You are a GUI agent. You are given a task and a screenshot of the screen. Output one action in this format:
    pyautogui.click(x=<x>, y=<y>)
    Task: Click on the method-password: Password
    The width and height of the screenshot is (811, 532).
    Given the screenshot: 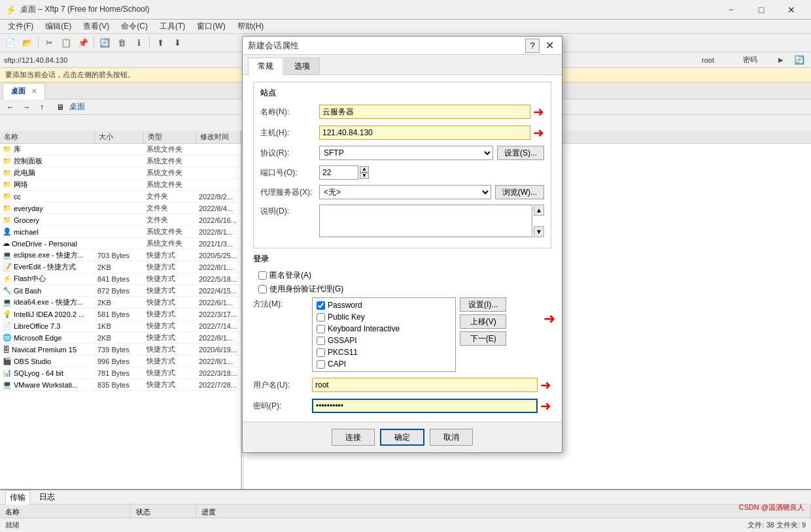 What is the action you would take?
    pyautogui.click(x=384, y=305)
    